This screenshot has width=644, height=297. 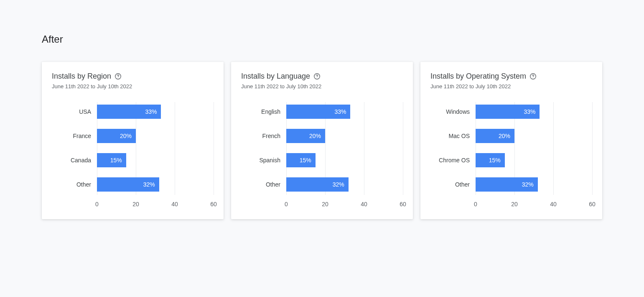 What do you see at coordinates (322, 141) in the screenshot?
I see `chart-card: Installs by LanguageJune 11th 2022 to Ju…` at bounding box center [322, 141].